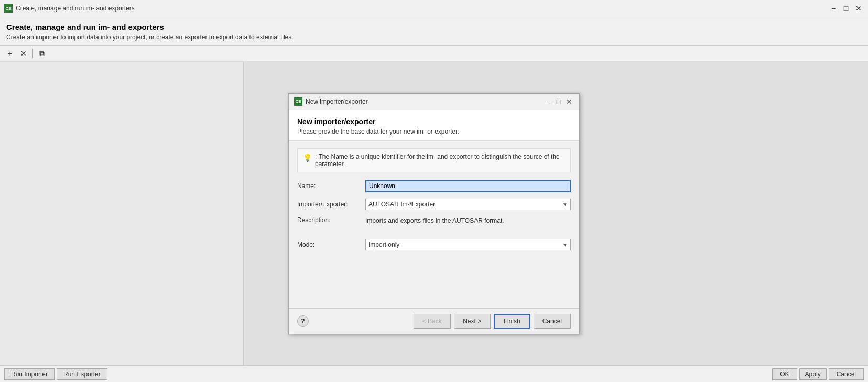 This screenshot has width=868, height=382. What do you see at coordinates (434, 102) in the screenshot?
I see `dialog-title-bar: CE New importer/exporter − □ ✕` at bounding box center [434, 102].